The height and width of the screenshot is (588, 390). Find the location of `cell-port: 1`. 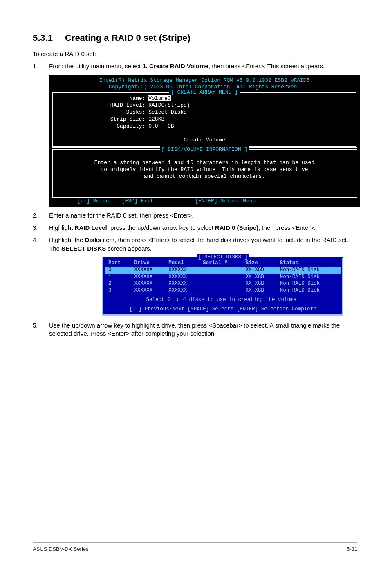

cell-port: 1 is located at coordinates (118, 277).